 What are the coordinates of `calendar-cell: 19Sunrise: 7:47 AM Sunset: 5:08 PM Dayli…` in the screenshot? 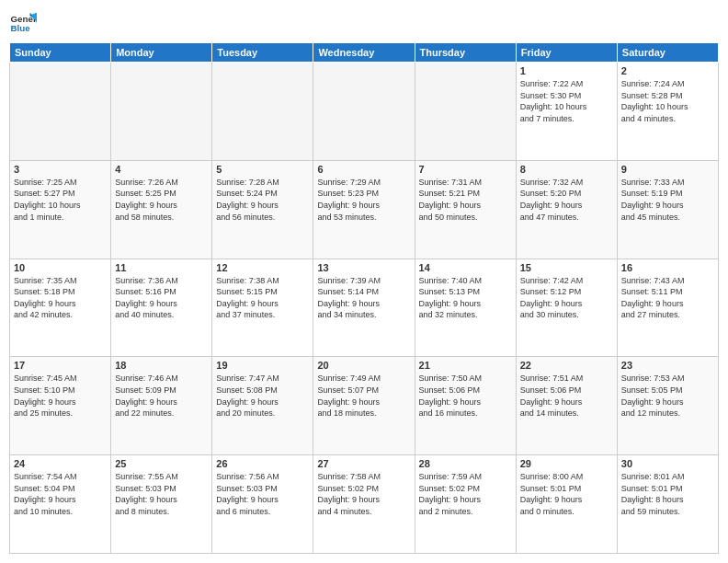 It's located at (263, 407).